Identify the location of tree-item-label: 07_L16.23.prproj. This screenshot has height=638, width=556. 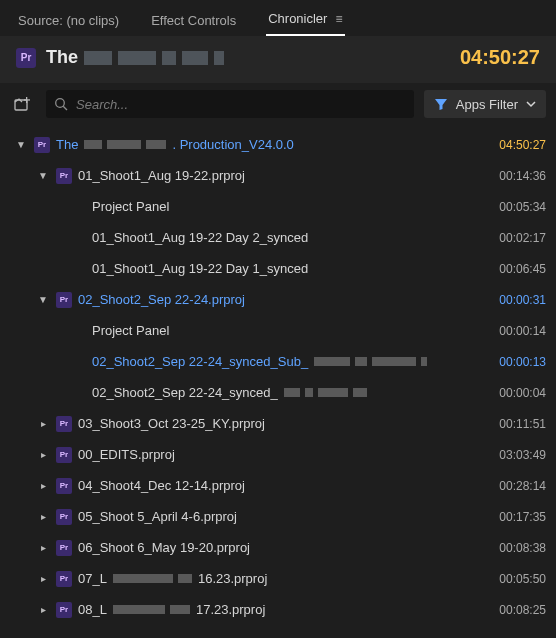
(278, 578).